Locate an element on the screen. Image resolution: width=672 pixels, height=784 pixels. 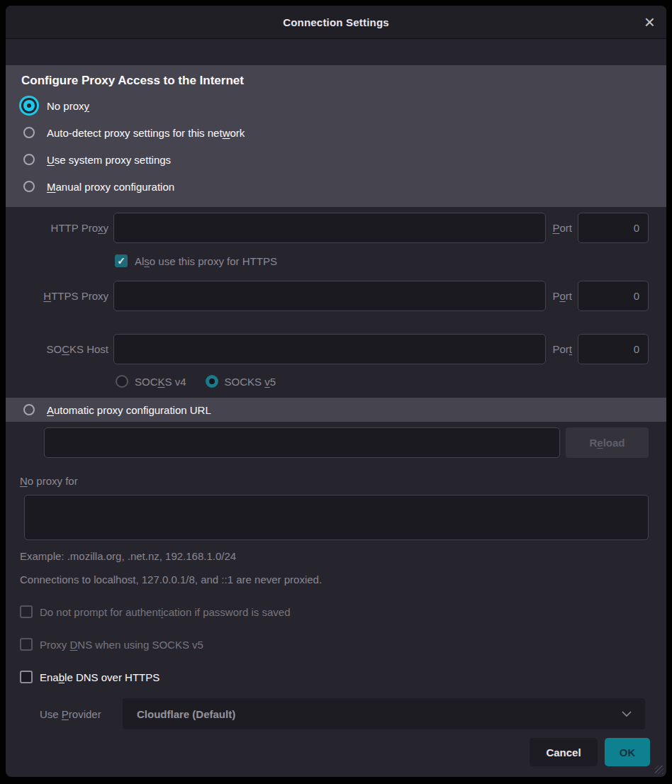
http-proxy-label: HTTP Proxy is located at coordinates (67, 228).